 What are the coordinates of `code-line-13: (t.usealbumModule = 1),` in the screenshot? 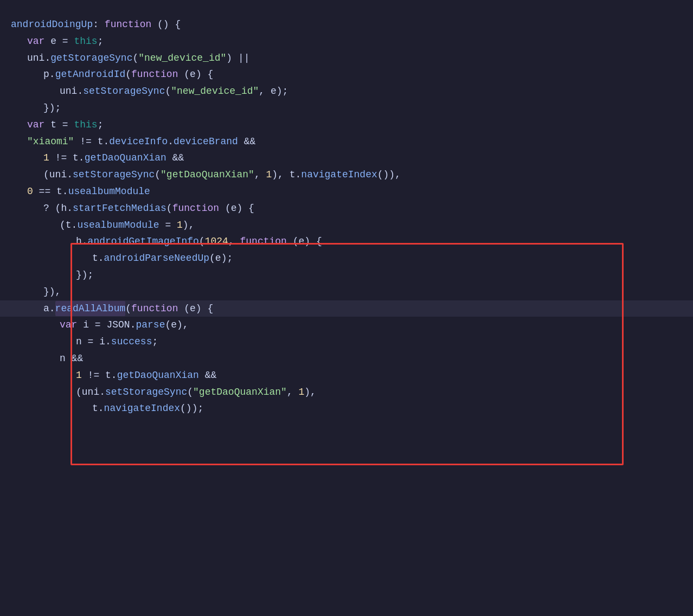 It's located at (347, 226).